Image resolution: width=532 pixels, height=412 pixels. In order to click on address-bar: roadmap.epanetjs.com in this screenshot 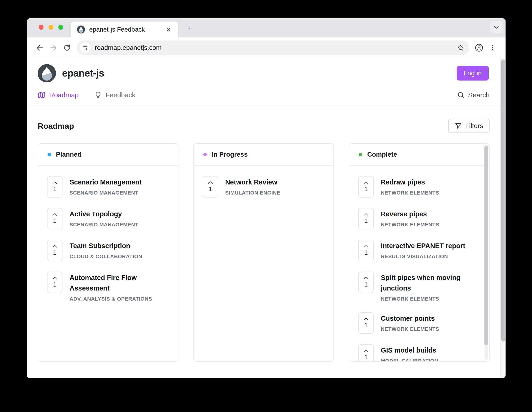, I will do `click(273, 48)`.